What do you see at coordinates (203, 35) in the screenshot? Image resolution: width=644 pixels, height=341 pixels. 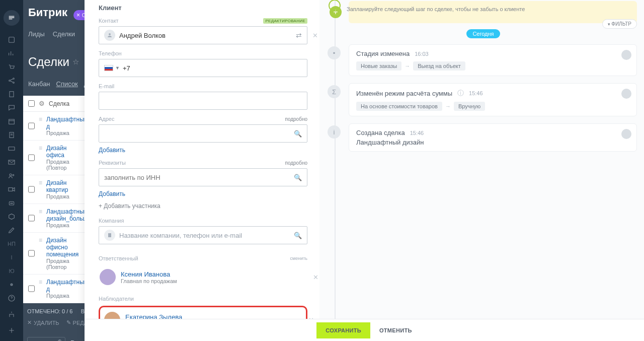 I see `contact-field: Андрей Волков ⇄ ✕` at bounding box center [203, 35].